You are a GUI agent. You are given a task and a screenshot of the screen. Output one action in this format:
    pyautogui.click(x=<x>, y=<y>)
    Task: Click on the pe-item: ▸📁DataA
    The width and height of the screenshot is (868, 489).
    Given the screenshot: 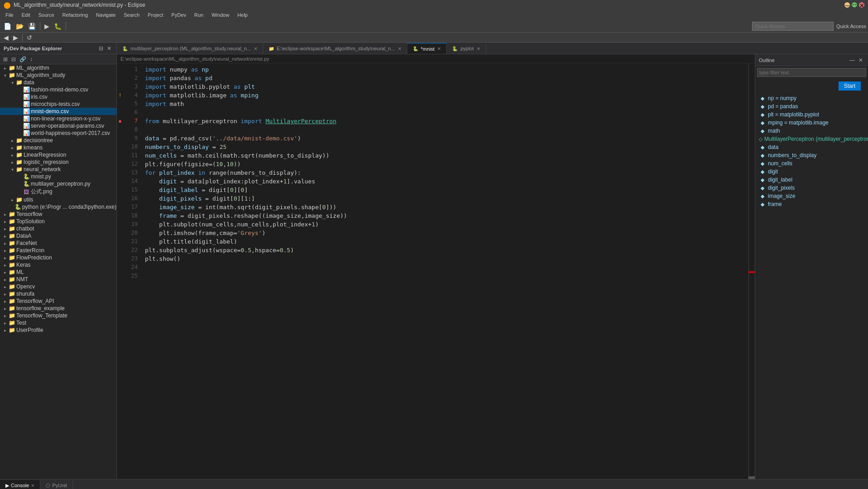 What is the action you would take?
    pyautogui.click(x=58, y=236)
    